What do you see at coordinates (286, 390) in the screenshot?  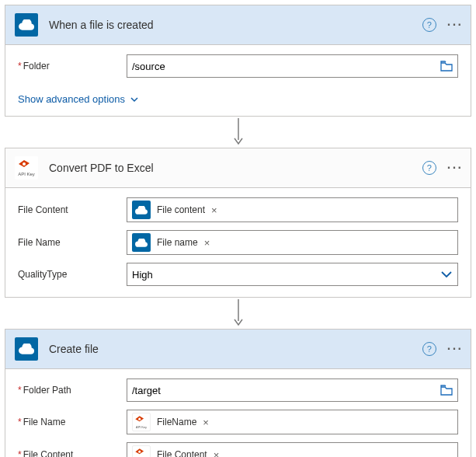 I see `folder-path-input` at bounding box center [286, 390].